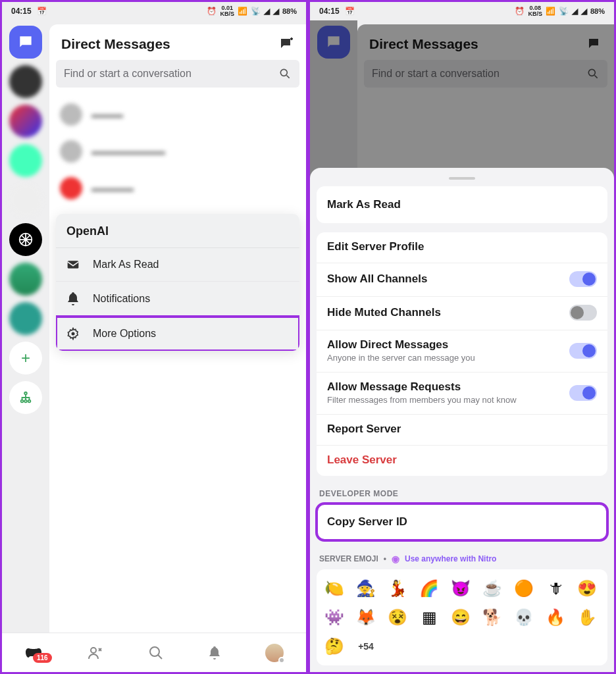 The image size is (616, 674). What do you see at coordinates (450, 559) in the screenshot?
I see `nitro-link: Use anywhere with Nitro` at bounding box center [450, 559].